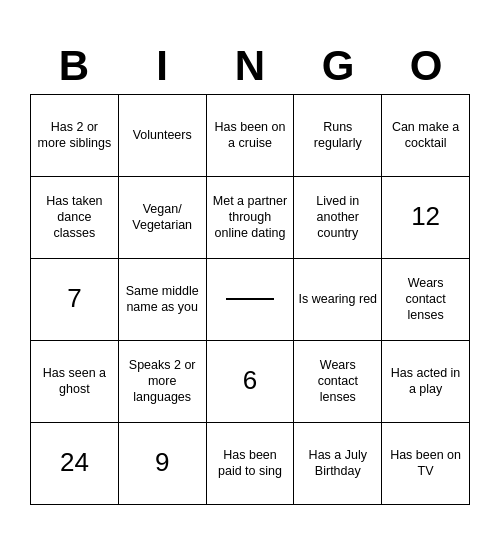  Describe the element at coordinates (251, 300) in the screenshot. I see `bingo-cell-r3c3` at that location.